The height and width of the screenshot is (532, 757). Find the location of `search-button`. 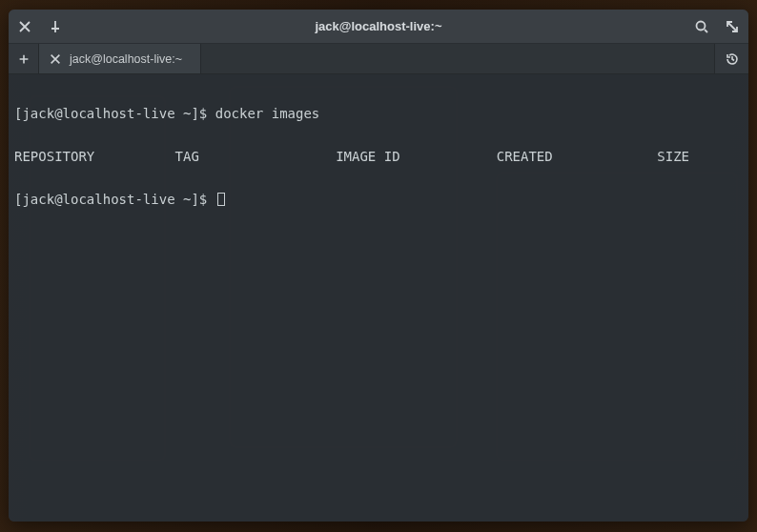

search-button is located at coordinates (702, 27).